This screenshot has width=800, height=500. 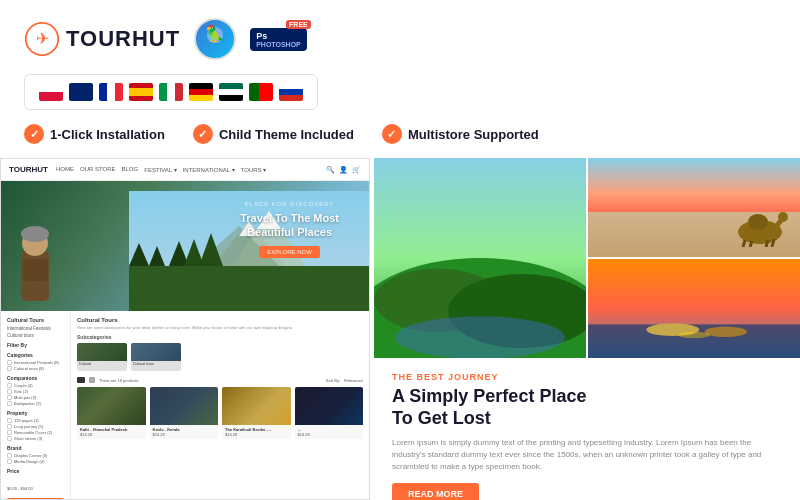 What do you see at coordinates (108, 134) in the screenshot?
I see `feature-1-click-label: 1-Click Installation` at bounding box center [108, 134].